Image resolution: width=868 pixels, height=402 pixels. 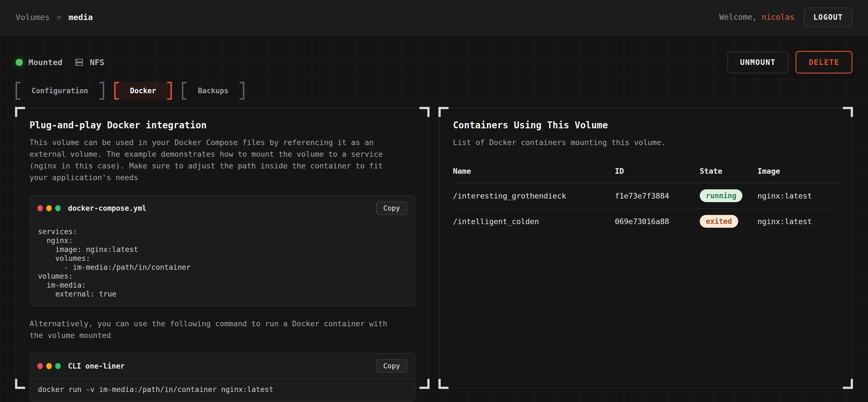 I want to click on tab-backups: Backups, so click(x=213, y=91).